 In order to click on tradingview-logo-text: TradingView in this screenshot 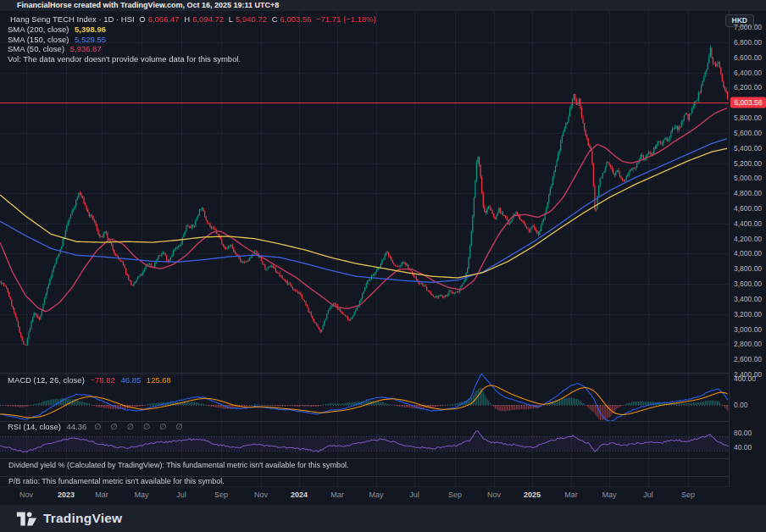, I will do `click(83, 518)`.